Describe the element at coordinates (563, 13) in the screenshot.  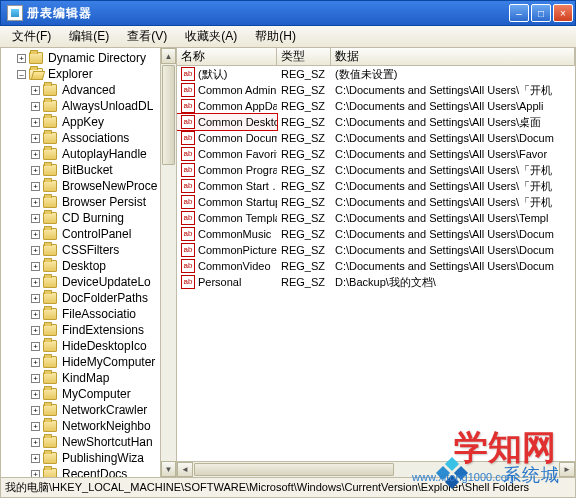
I see `close-button: ×` at that location.